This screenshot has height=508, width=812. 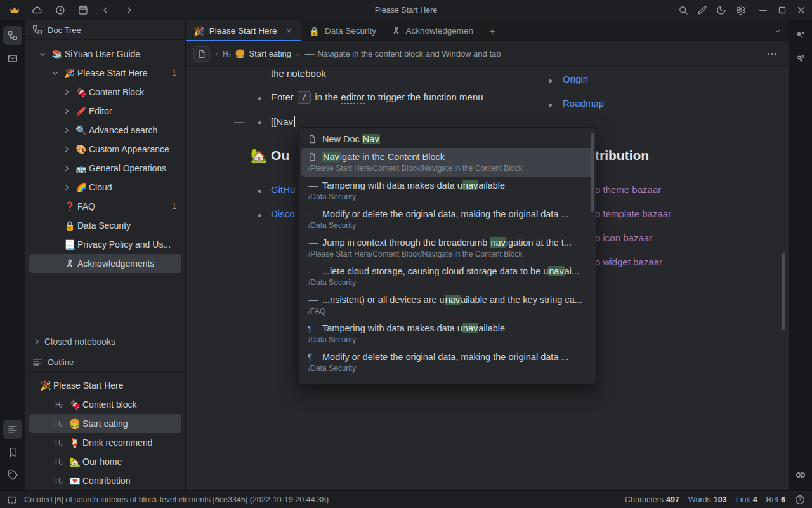 I want to click on search-result-item: Navigate in the Content Block/Please Sta…, so click(x=447, y=163).